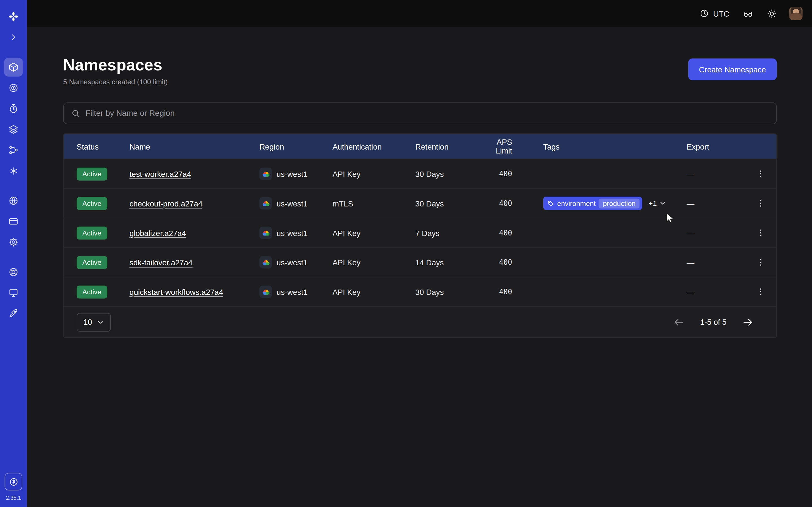  I want to click on labs-button, so click(748, 13).